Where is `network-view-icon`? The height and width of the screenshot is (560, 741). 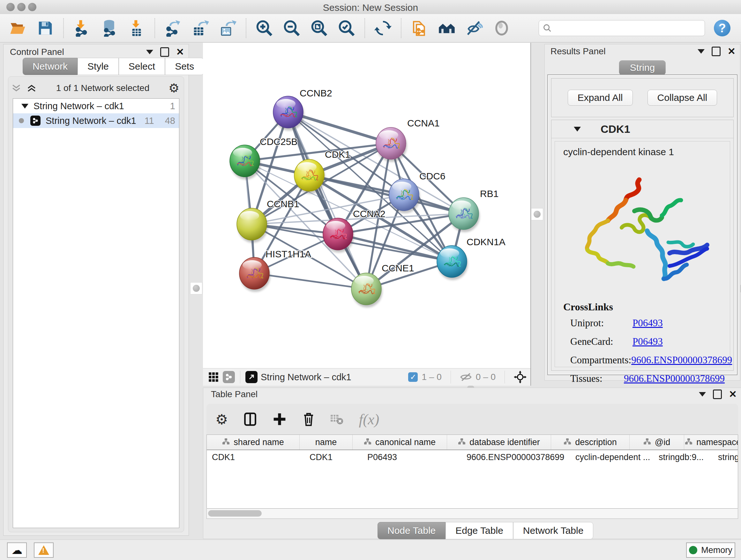
network-view-icon is located at coordinates (229, 377).